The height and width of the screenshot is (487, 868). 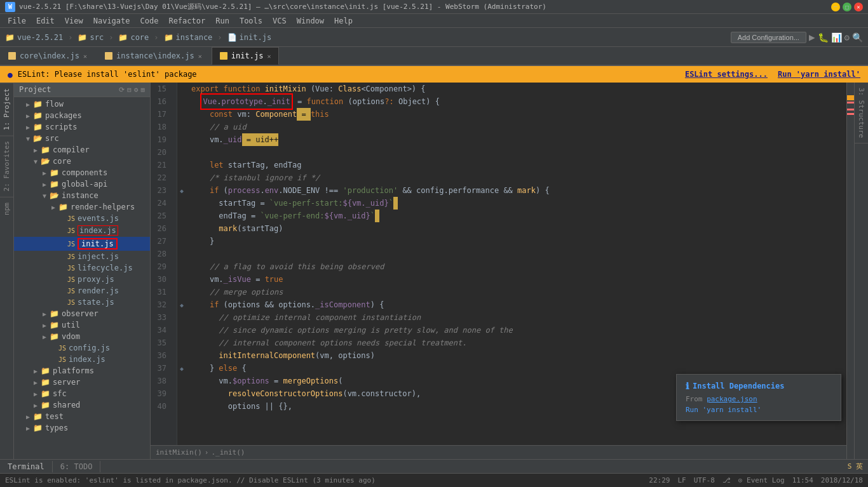 What do you see at coordinates (862, 113) in the screenshot?
I see `structure-panel-tab: 3: Structure` at bounding box center [862, 113].